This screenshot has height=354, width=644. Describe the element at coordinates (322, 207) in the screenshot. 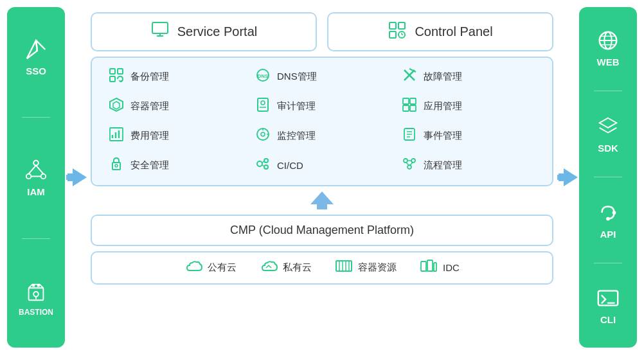

I see `arrow-stem` at that location.